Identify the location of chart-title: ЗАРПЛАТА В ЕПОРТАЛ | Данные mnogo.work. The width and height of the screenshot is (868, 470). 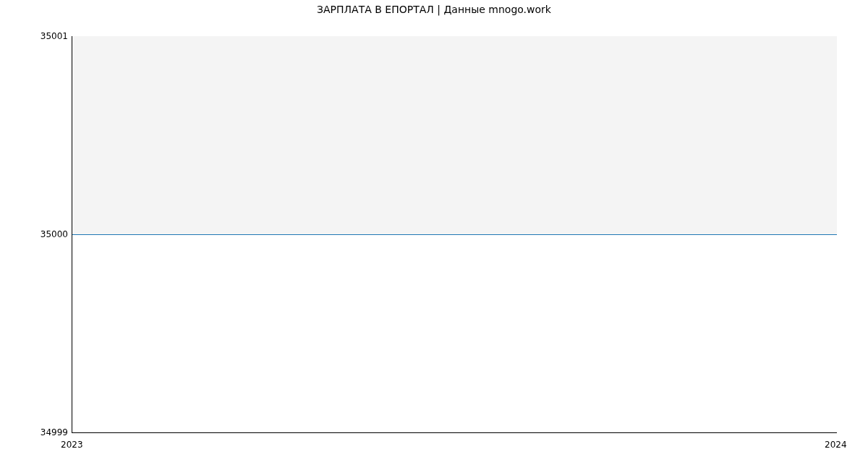
(434, 9).